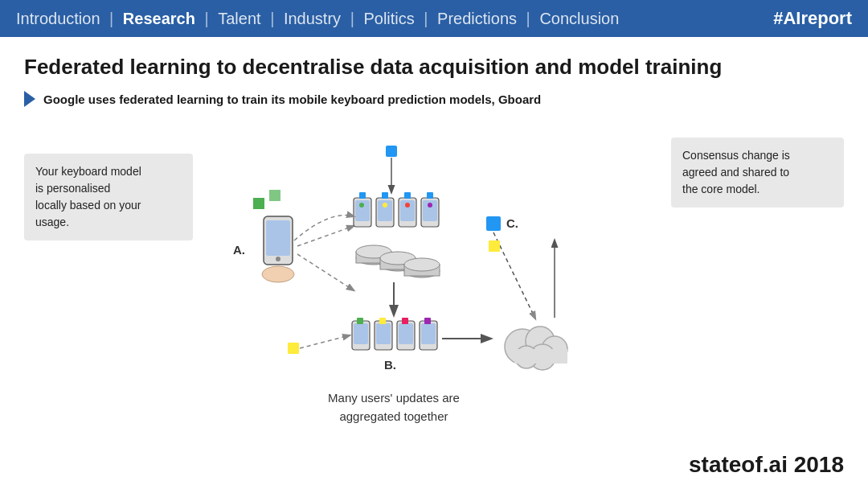 This screenshot has height=489, width=868. Describe the element at coordinates (108, 197) in the screenshot. I see `info-box-left: Your keyboard modelis personalisedlocall…` at that location.